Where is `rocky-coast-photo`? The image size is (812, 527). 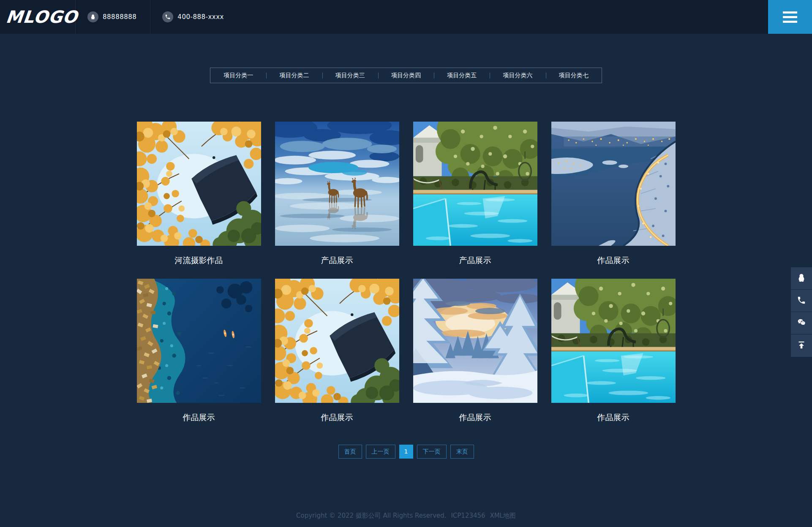 rocky-coast-photo is located at coordinates (199, 341).